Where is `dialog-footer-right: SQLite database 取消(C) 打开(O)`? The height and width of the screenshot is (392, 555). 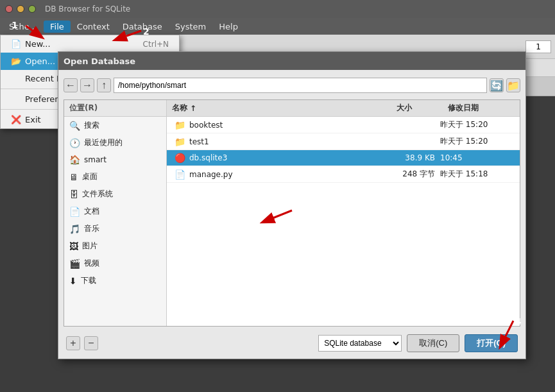 dialog-footer-right: SQLite database 取消(C) 打开(O) is located at coordinates (418, 343).